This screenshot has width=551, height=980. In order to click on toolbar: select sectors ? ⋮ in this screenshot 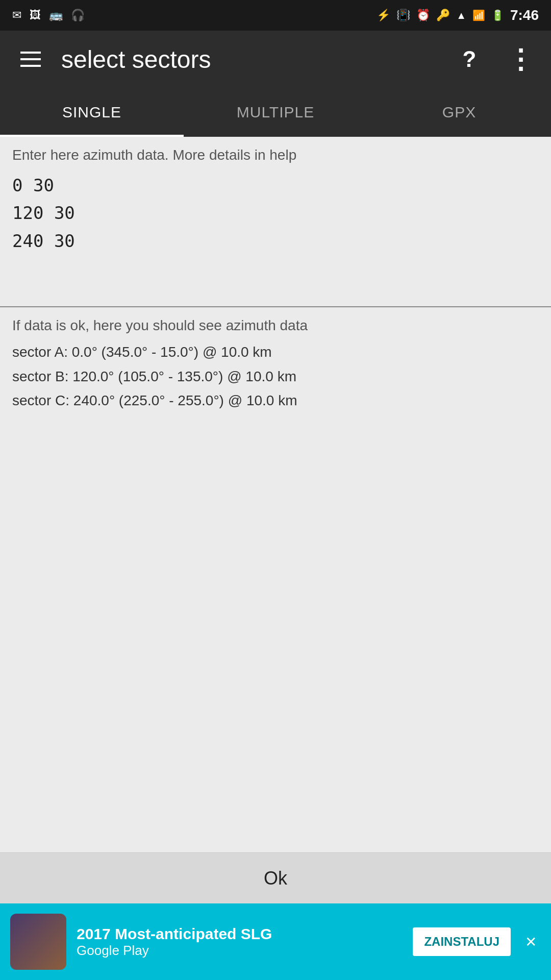, I will do `click(276, 59)`.